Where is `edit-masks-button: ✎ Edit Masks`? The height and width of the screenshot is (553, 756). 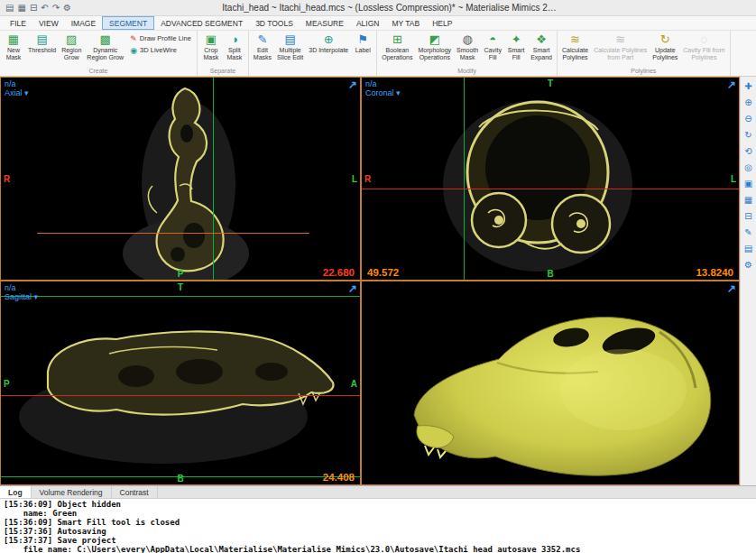
edit-masks-button: ✎ Edit Masks is located at coordinates (263, 47).